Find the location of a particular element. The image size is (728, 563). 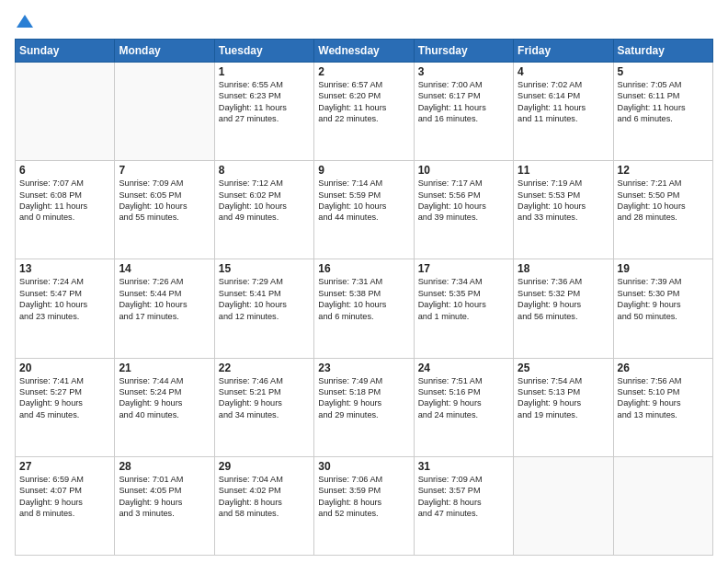

day-number: 5 is located at coordinates (664, 72).